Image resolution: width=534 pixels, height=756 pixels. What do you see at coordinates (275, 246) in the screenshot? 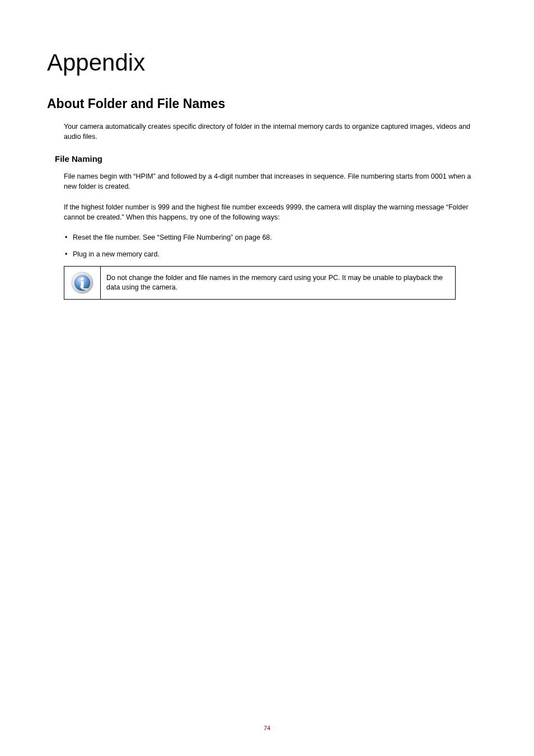
I see `bullet-list: Reset the file number. See “Setting File…` at bounding box center [275, 246].